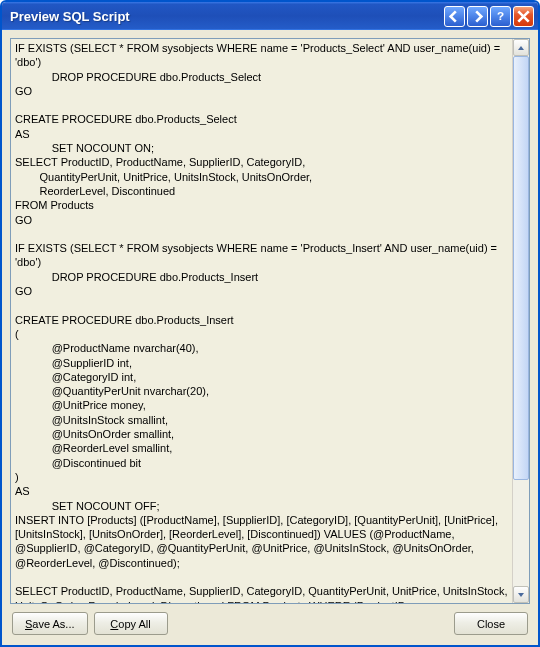  Describe the element at coordinates (521, 594) in the screenshot. I see `scroll-down-icon` at that location.